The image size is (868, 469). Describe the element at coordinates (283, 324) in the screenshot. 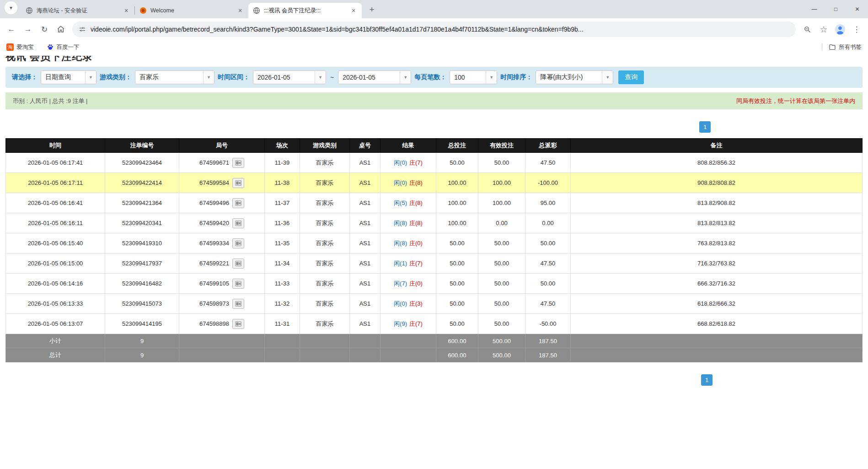

I see `cell-session: 11-31` at that location.